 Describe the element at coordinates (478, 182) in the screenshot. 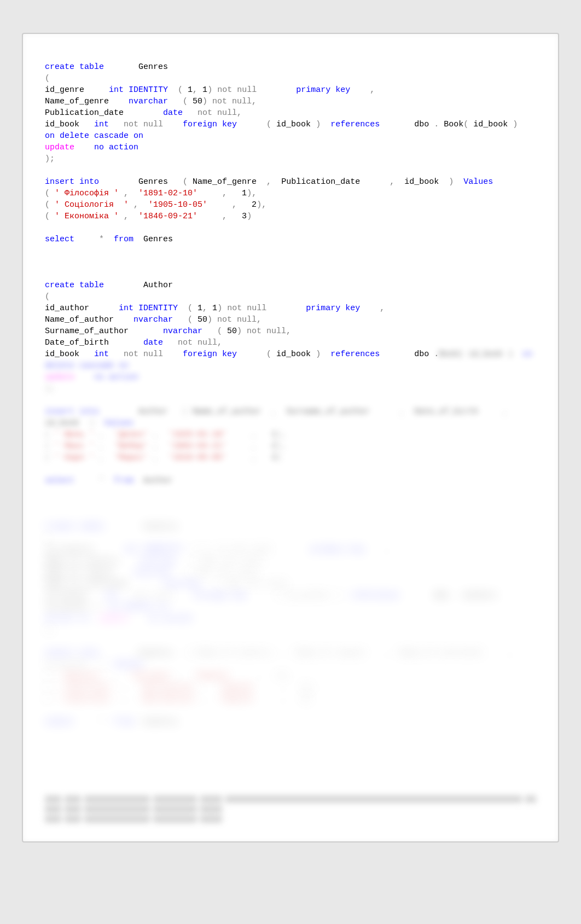

I see `values-kw: Values` at that location.